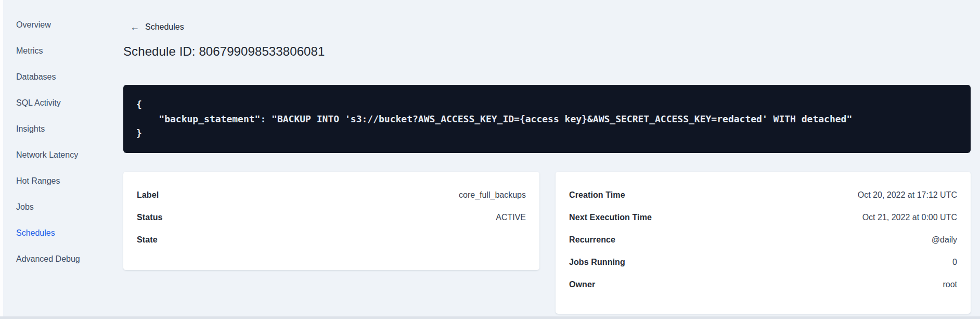 The height and width of the screenshot is (319, 980). What do you see at coordinates (52, 259) in the screenshot?
I see `sidebar-item-advanced-debug: Advanced Debug` at bounding box center [52, 259].